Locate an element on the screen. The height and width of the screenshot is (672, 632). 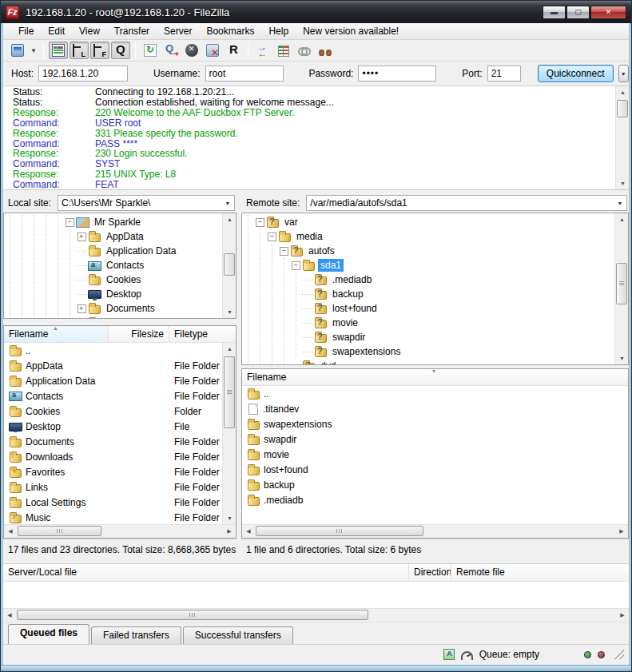
disconnect-button is located at coordinates (213, 50).